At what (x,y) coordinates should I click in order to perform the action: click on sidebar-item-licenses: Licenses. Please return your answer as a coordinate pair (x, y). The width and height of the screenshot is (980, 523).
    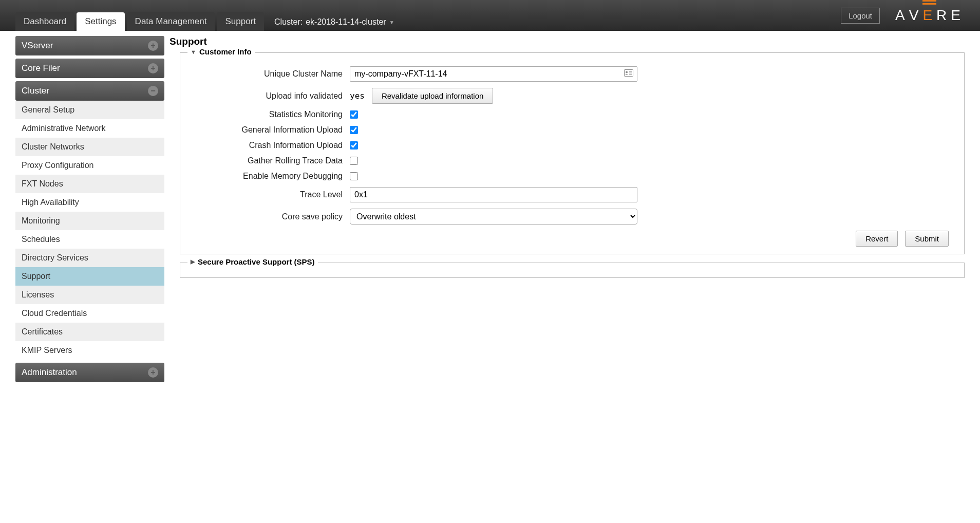
    Looking at the image, I should click on (90, 295).